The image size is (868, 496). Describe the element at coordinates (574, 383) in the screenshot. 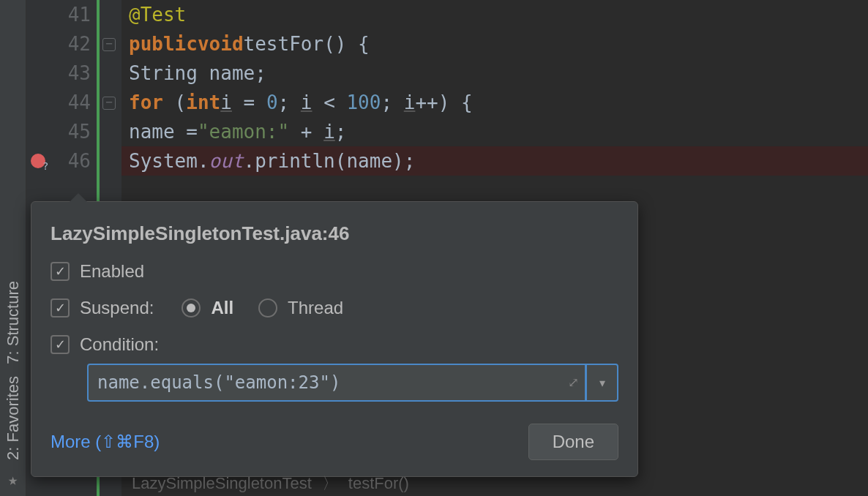

I see `expand-icon: ⤢` at that location.